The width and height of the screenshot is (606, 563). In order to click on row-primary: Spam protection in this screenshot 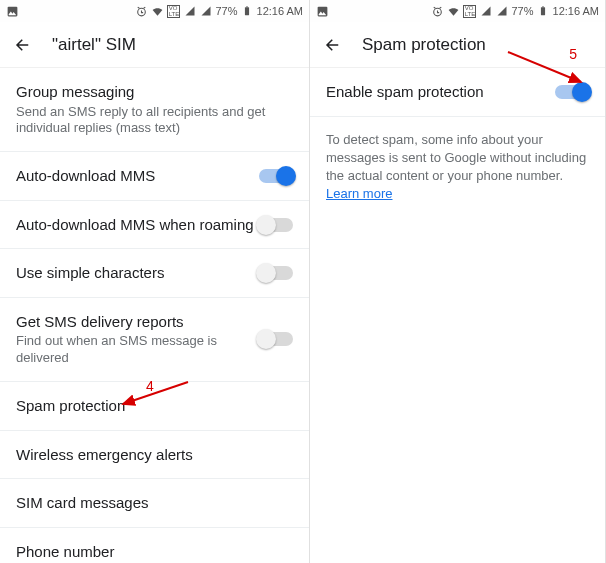, I will do `click(154, 406)`.